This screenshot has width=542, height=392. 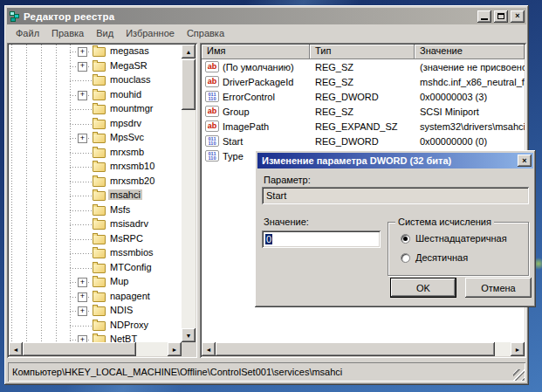 I want to click on tree-vertical-scrollbar: ▲ ▼, so click(x=189, y=194).